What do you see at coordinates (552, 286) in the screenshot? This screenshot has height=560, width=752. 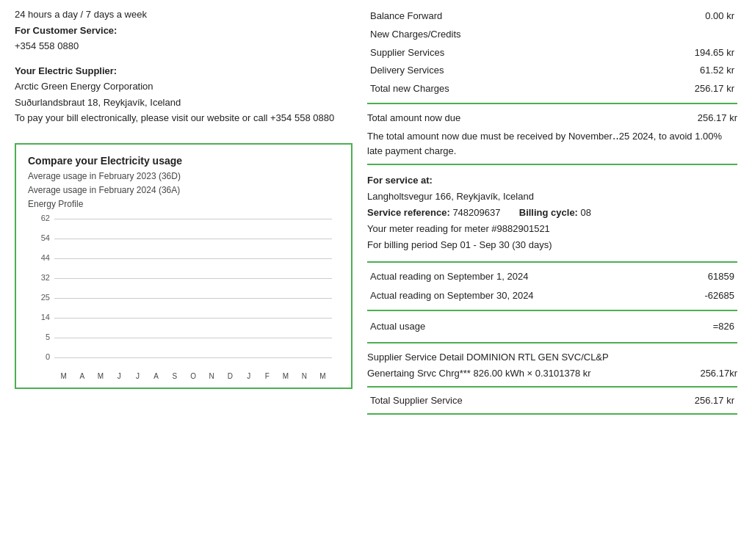 I see `reading-table: Actual reading on September 1, 2024 6185…` at bounding box center [552, 286].